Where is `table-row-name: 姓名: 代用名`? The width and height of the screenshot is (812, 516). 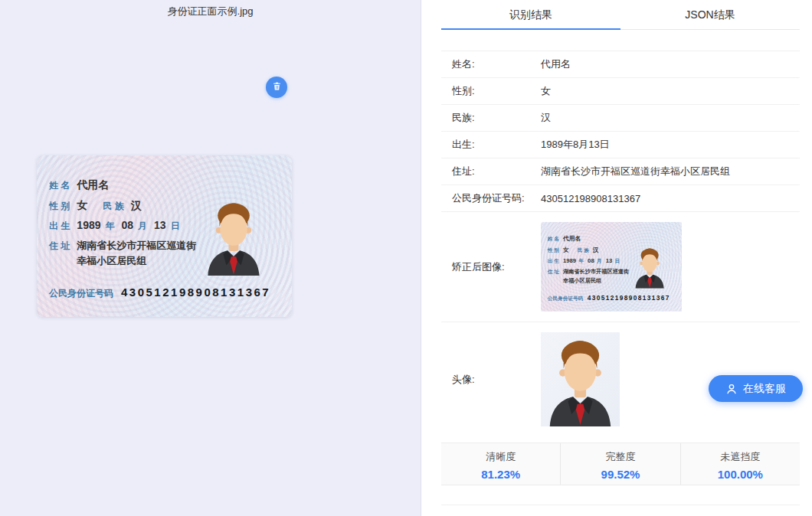 table-row-name: 姓名: 代用名 is located at coordinates (620, 64).